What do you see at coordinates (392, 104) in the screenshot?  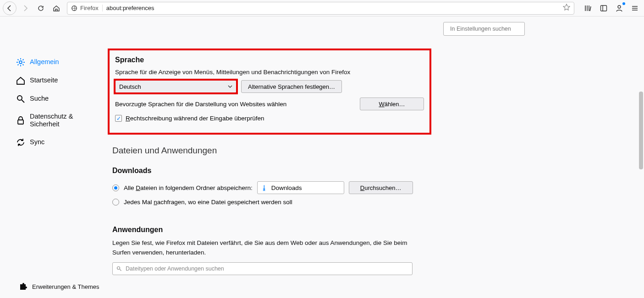 I see `choose-languages-button: Wählen…` at bounding box center [392, 104].